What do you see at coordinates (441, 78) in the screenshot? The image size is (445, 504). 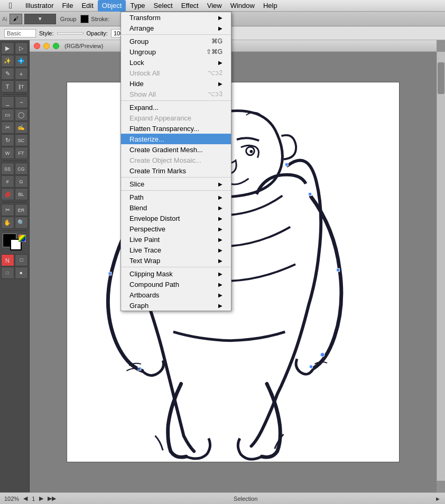 I see `scrollbar-thumb` at bounding box center [441, 78].